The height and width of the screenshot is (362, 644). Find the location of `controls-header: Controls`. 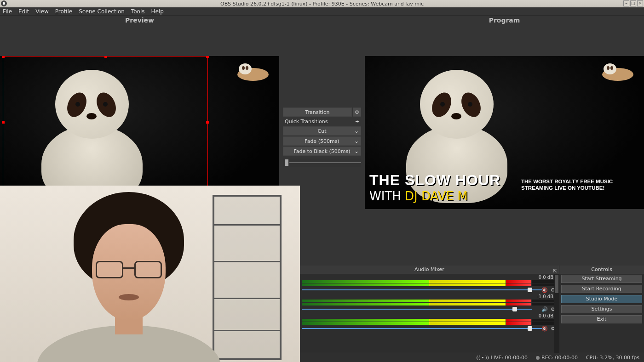

controls-header: Controls is located at coordinates (602, 270).